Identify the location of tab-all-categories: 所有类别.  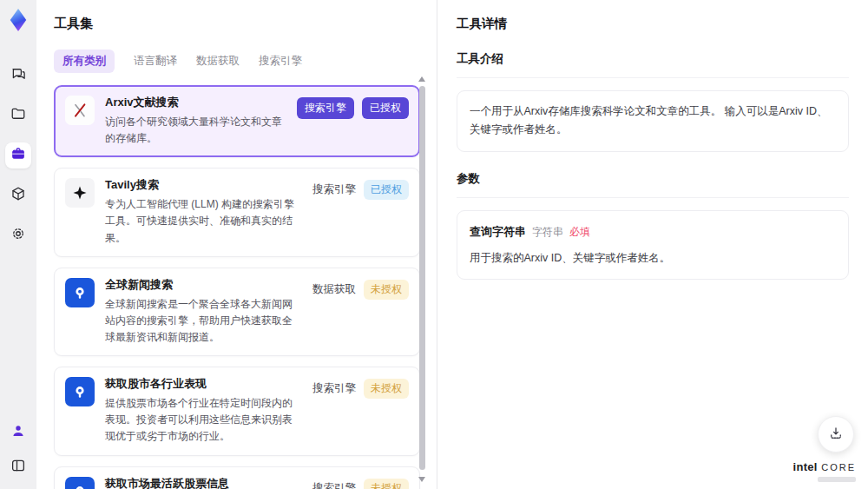
(84, 61).